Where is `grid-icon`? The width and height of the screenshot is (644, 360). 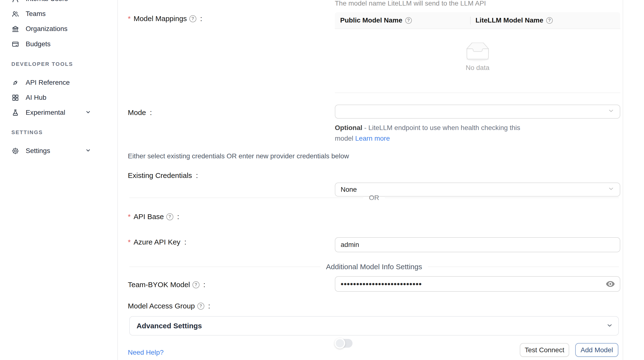 grid-icon is located at coordinates (16, 98).